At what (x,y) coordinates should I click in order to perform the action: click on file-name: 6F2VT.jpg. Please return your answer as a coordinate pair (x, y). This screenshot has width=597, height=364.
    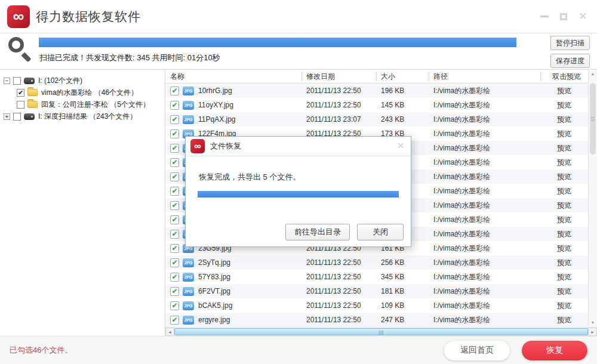
    Looking at the image, I should click on (214, 291).